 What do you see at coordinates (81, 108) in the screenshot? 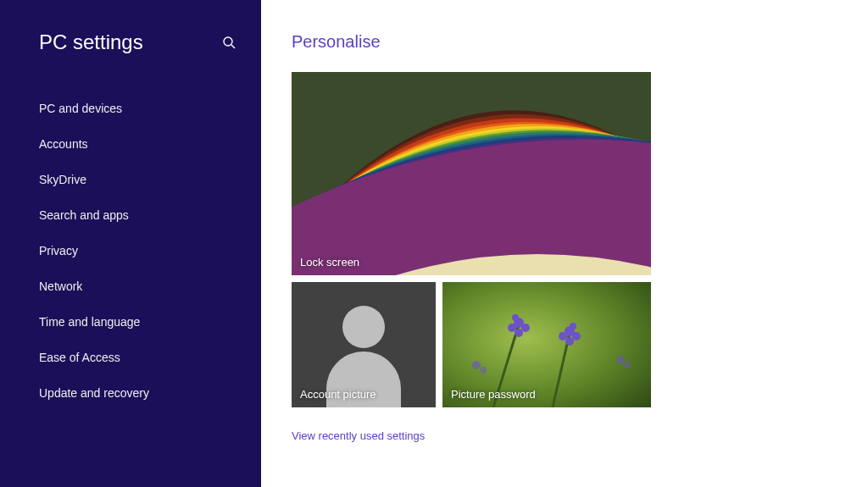
I see `sidebar-item-label: PC and devices` at bounding box center [81, 108].